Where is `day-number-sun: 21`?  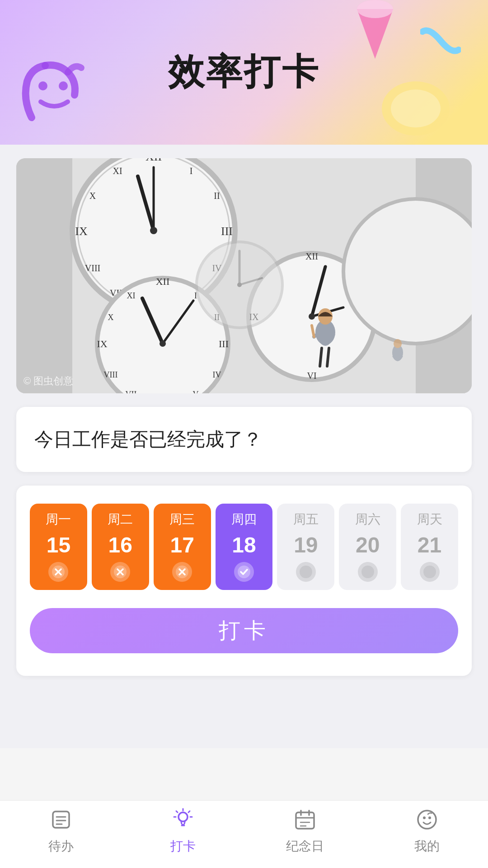 day-number-sun: 21 is located at coordinates (429, 545).